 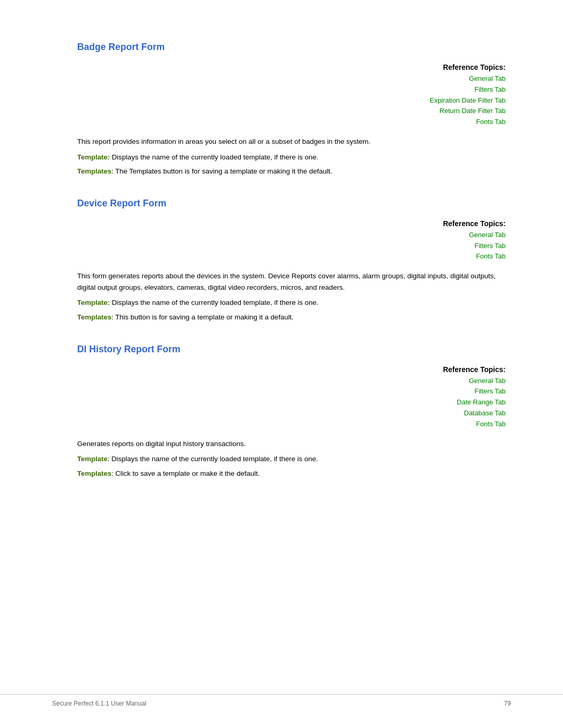 I want to click on device-reference-block: Reference Topics: General Tab Filters Ta…, so click(x=294, y=241).